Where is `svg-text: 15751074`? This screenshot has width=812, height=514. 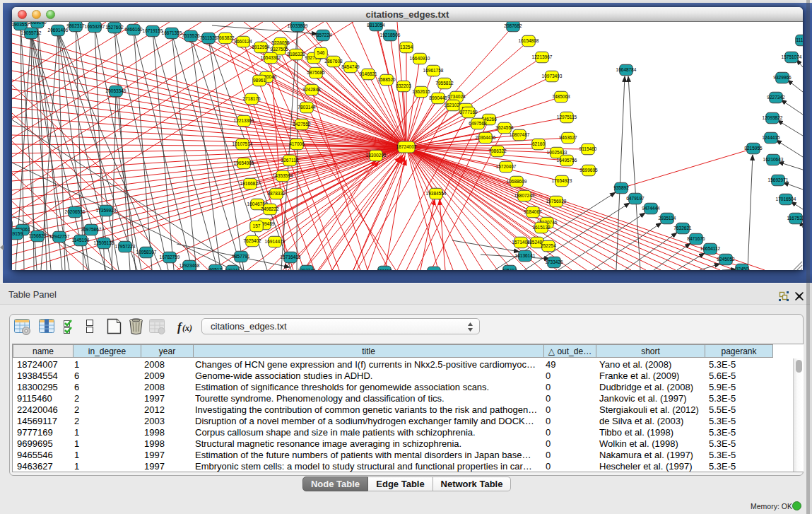 svg-text: 15751074 is located at coordinates (792, 57).